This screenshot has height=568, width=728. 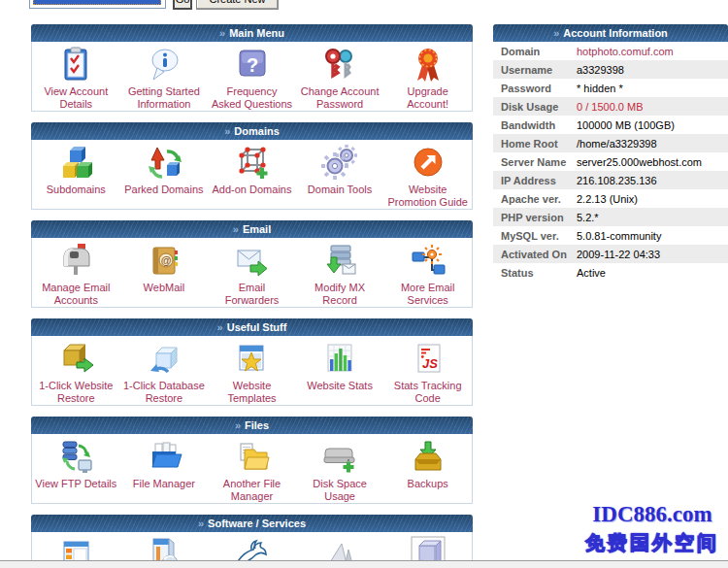 What do you see at coordinates (164, 484) in the screenshot?
I see `menu-item-label: File Manager` at bounding box center [164, 484].